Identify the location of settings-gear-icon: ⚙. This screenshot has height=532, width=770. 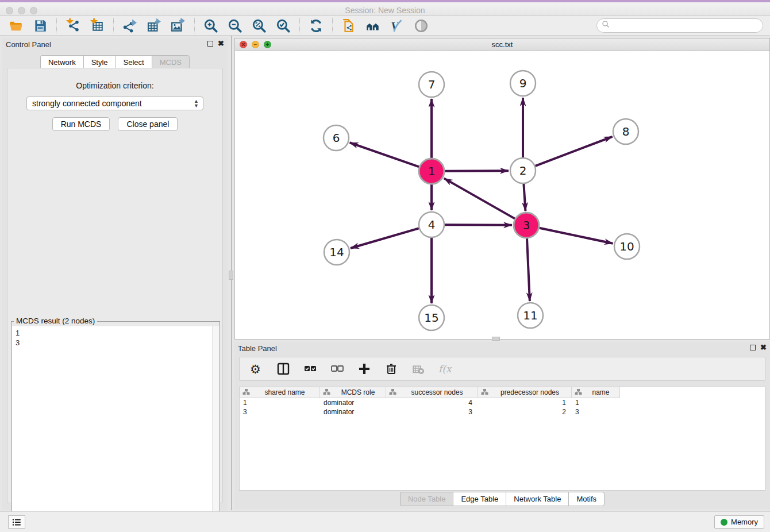
(256, 369).